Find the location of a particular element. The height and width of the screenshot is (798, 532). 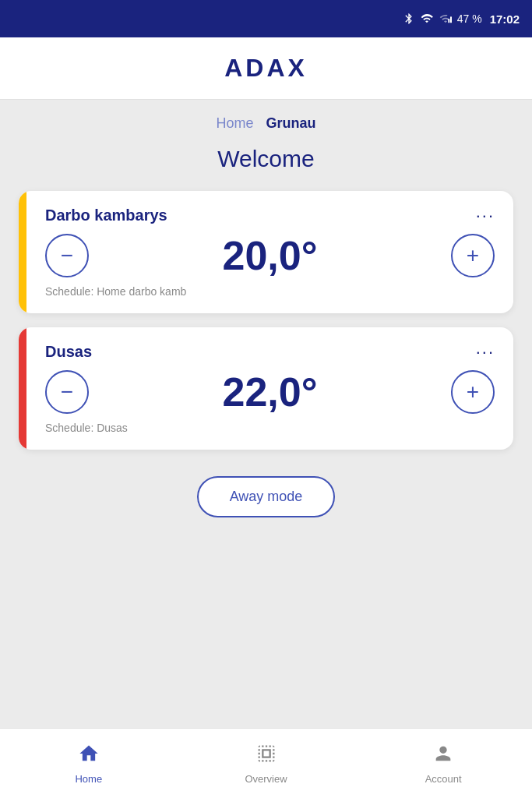

room-controls-1: − 20,0° + is located at coordinates (270, 256).